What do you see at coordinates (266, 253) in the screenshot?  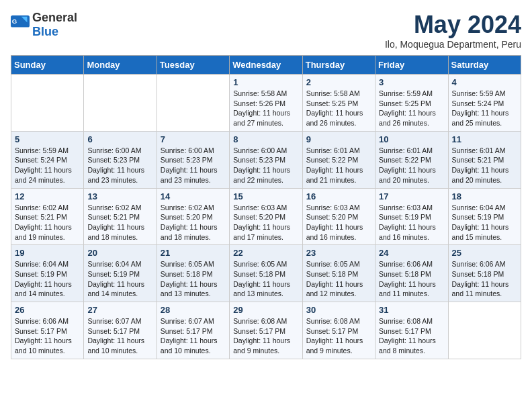 I see `day-number: 22` at bounding box center [266, 253].